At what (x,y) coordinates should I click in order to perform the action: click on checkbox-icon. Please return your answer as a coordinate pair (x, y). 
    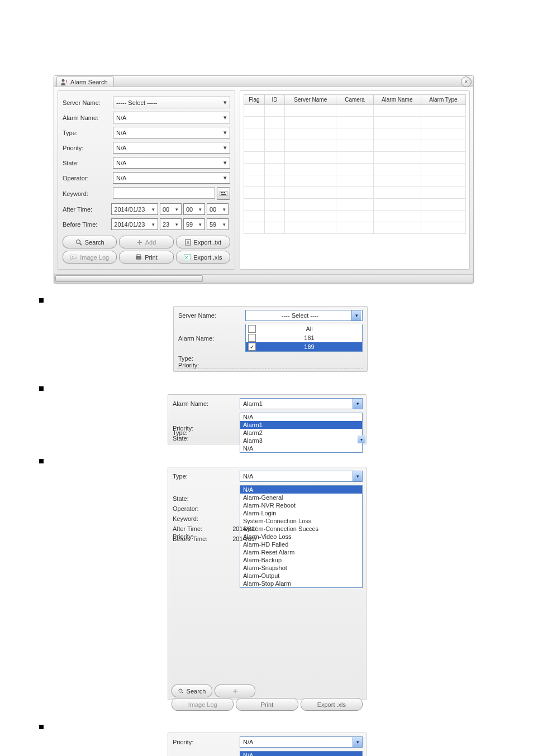
    Looking at the image, I should click on (252, 338).